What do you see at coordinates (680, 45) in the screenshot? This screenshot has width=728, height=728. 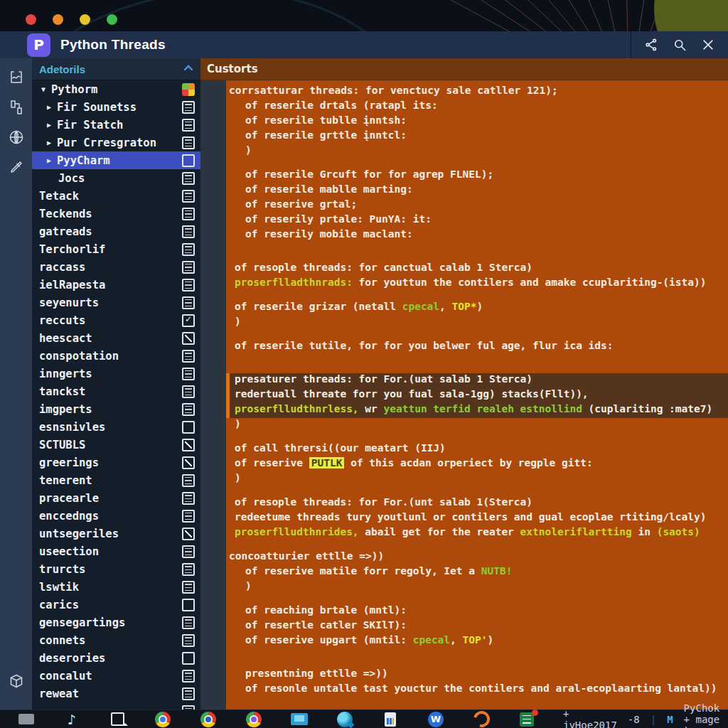 I see `search-icon` at bounding box center [680, 45].